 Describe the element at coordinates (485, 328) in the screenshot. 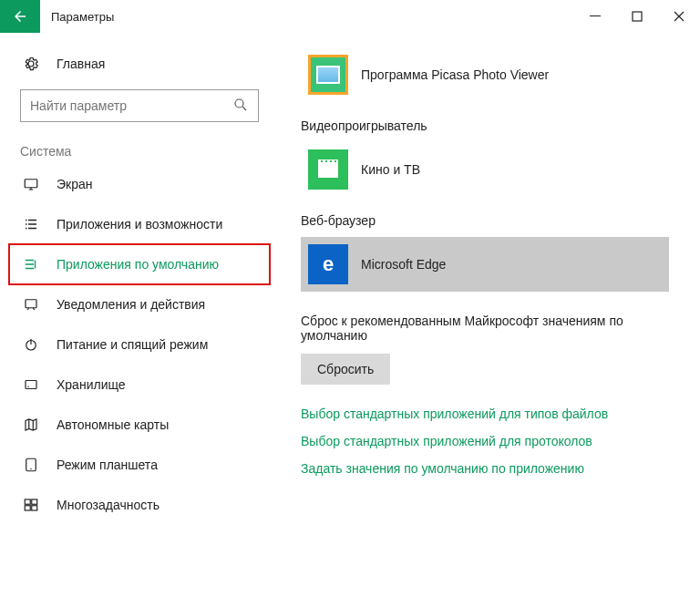

I see `reset-description: Сброс к рекомендованным Майкрософт значе…` at that location.